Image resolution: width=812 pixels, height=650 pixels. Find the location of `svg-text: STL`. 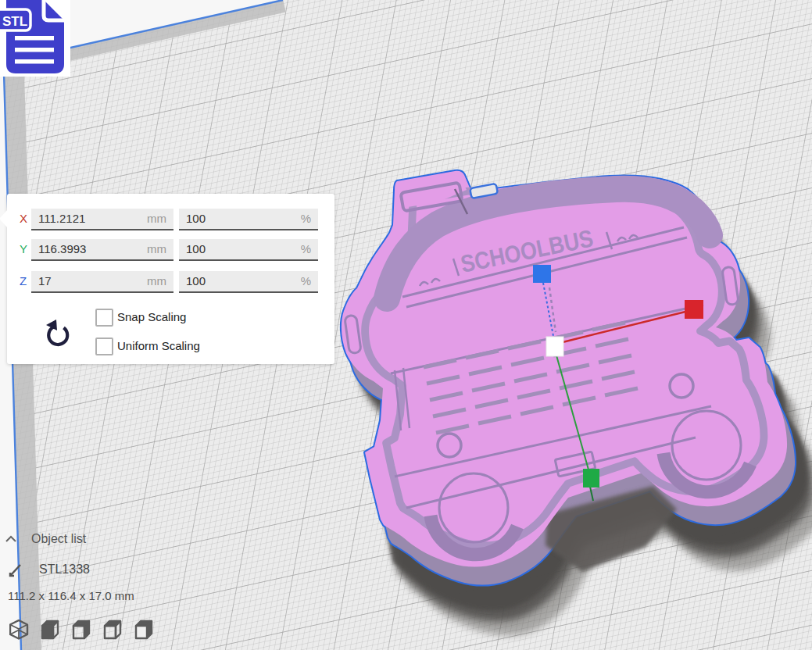

svg-text: STL is located at coordinates (15, 22).